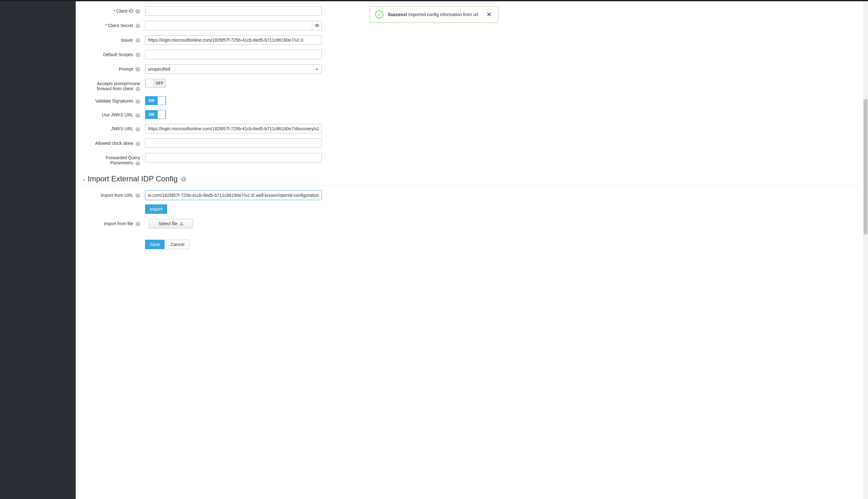 The height and width of the screenshot is (499, 868). What do you see at coordinates (233, 54) in the screenshot?
I see `default-scopes-input` at bounding box center [233, 54].